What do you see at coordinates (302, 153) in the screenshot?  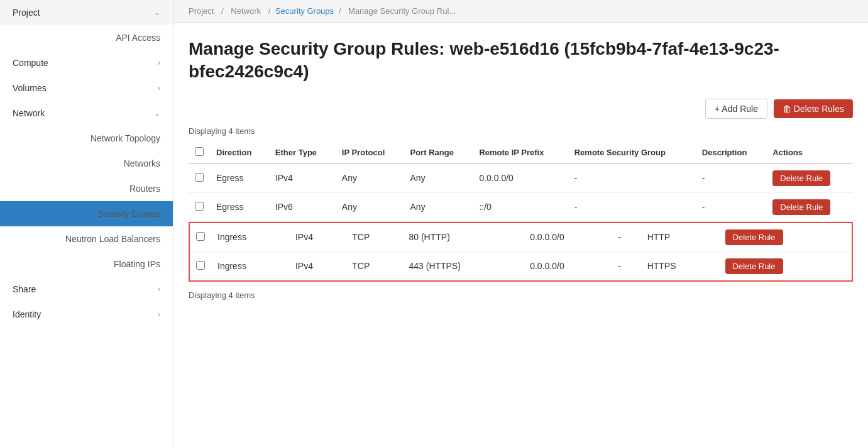 I see `col-ether-type: Ether Type` at bounding box center [302, 153].